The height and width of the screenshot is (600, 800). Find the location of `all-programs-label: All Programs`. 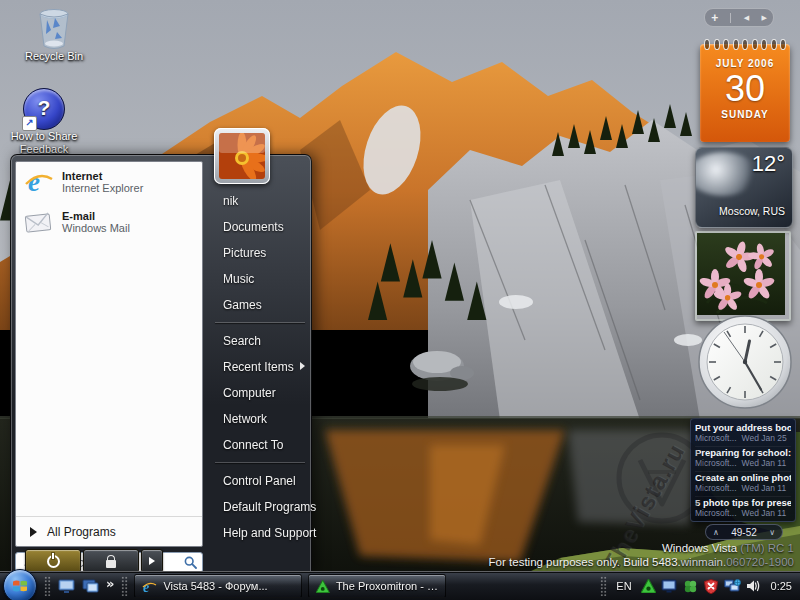

all-programs-label: All Programs is located at coordinates (82, 532).